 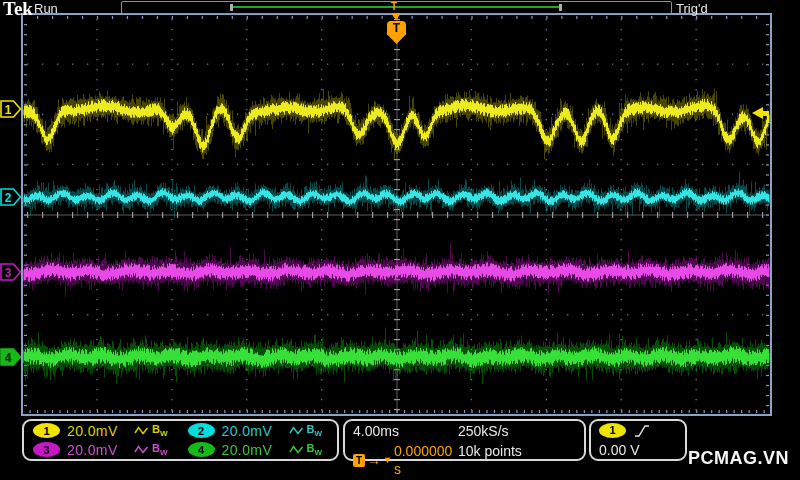 I want to click on svg-text: 2, so click(x=8, y=198).